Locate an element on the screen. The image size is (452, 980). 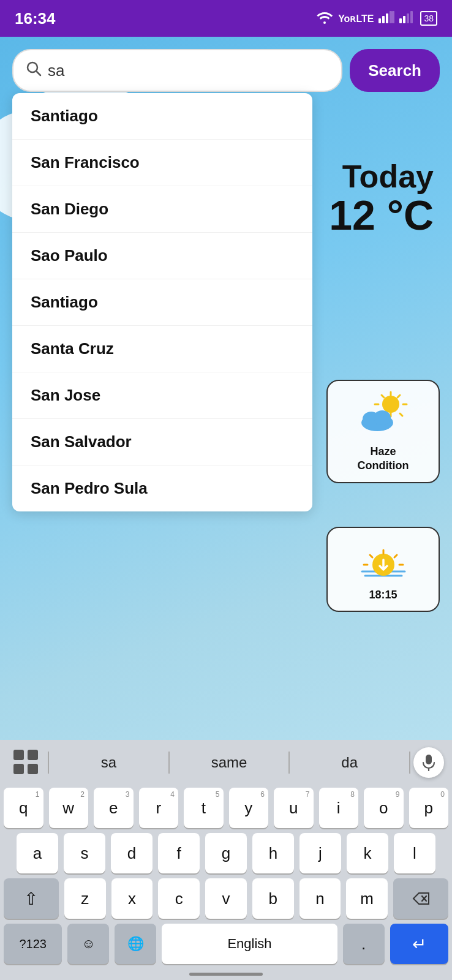
status-icons: YoʀLTE 38 is located at coordinates (377, 18).